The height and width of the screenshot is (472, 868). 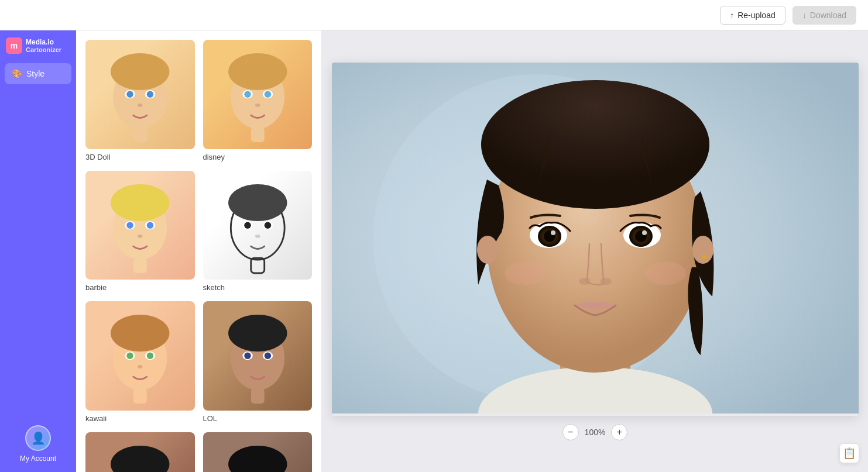 I want to click on sidebar-nav: m Media.io Cartoonizer 🎨 Style 👤 My Acco…, so click(x=38, y=251).